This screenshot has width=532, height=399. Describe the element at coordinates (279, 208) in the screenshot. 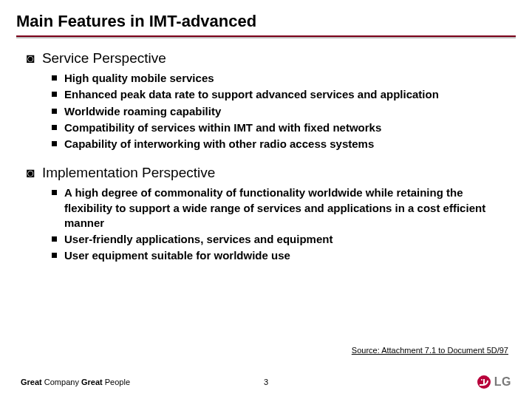

I see `list-item: A high degree of commonality of function…` at that location.